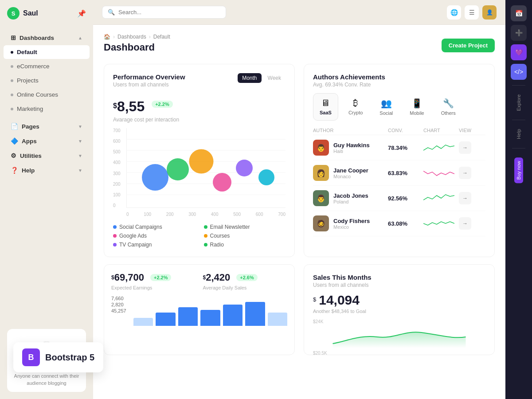 This screenshot has height=399, width=532. I want to click on dashboard-header-left: 🏠 › Dashboards › Default Dashboard, so click(137, 45).